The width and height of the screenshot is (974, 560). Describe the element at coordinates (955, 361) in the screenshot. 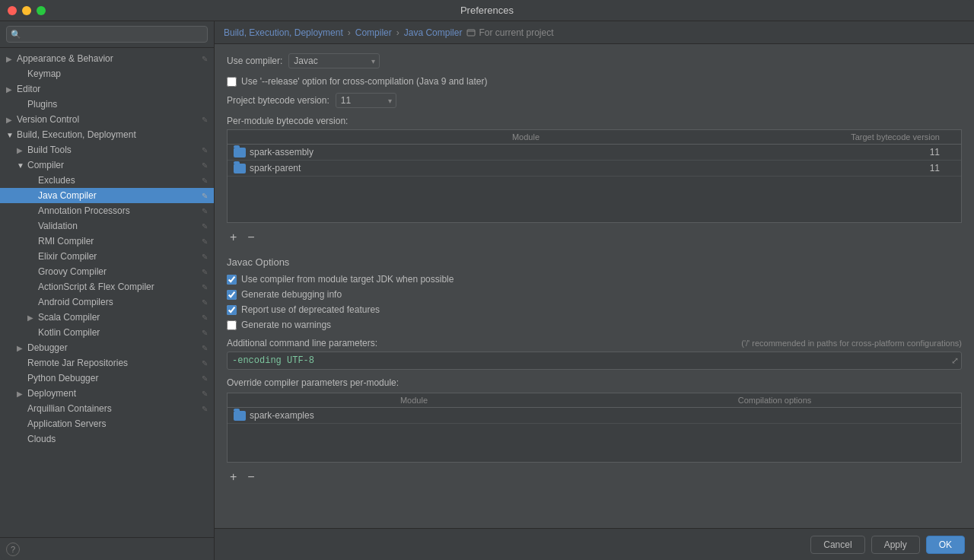

I see `expand-button: ⤢` at that location.